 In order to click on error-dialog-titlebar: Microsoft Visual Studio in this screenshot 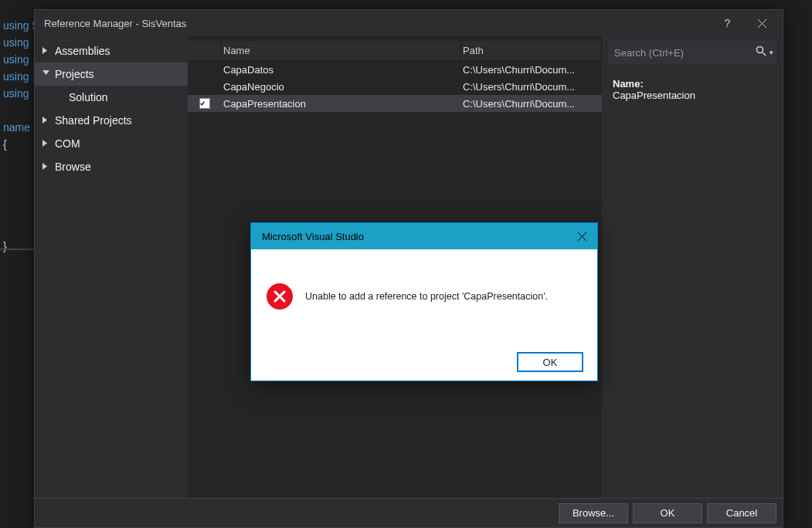, I will do `click(424, 236)`.